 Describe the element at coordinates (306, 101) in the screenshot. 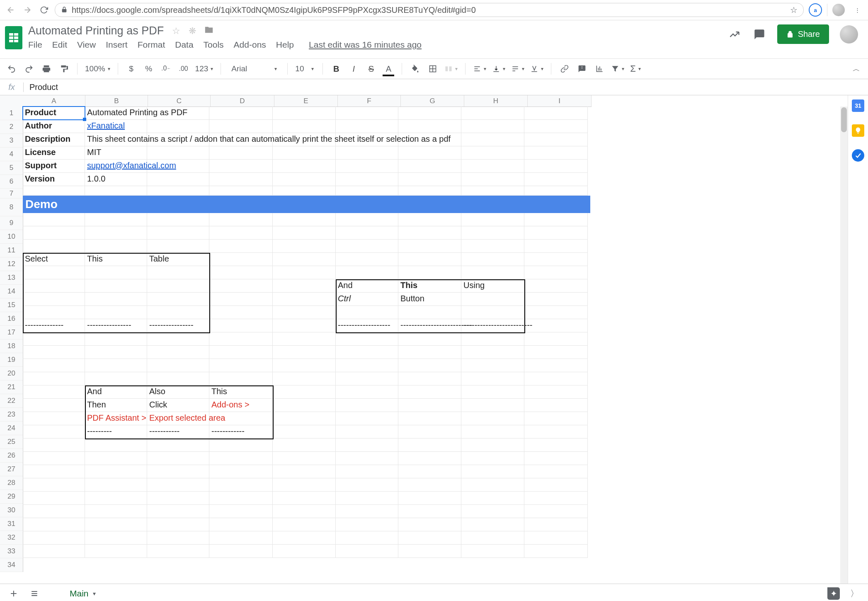

I see `col-E: E` at that location.